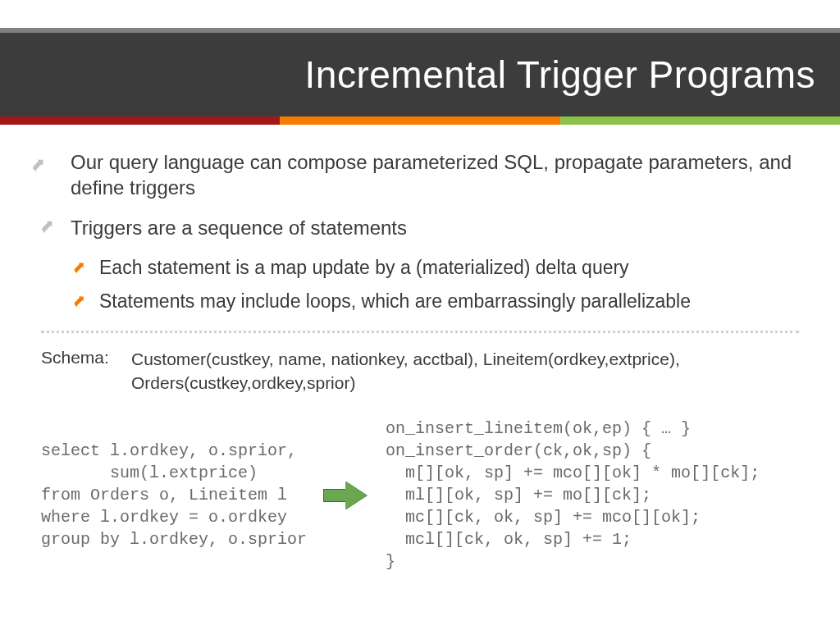 Image resolution: width=840 pixels, height=630 pixels. Describe the element at coordinates (346, 495) in the screenshot. I see `right-arrow-icon` at that location.